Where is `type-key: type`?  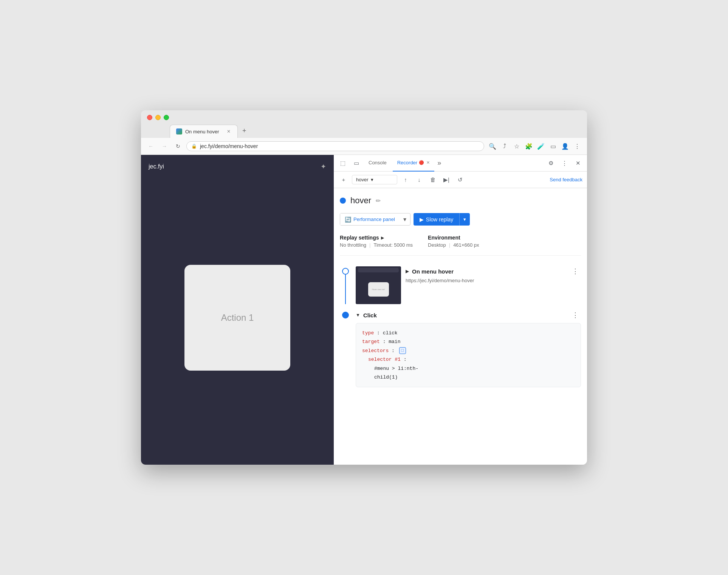 type-key: type is located at coordinates (368, 333).